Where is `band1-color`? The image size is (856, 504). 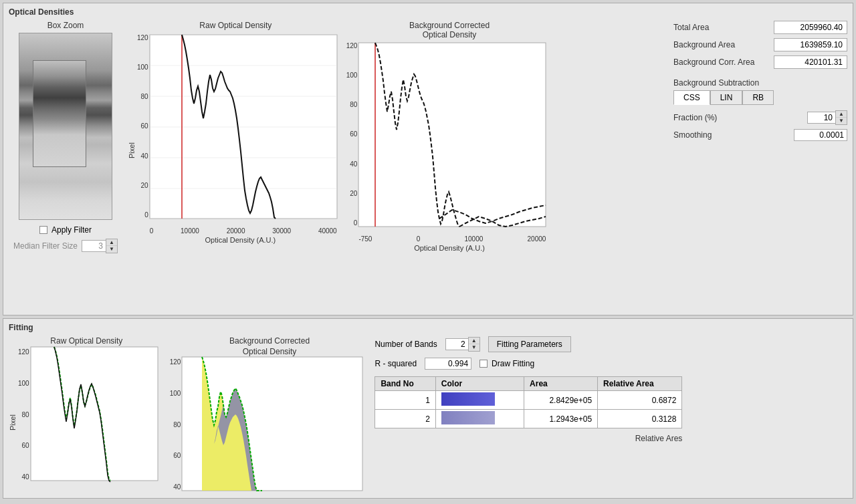 band1-color is located at coordinates (479, 400).